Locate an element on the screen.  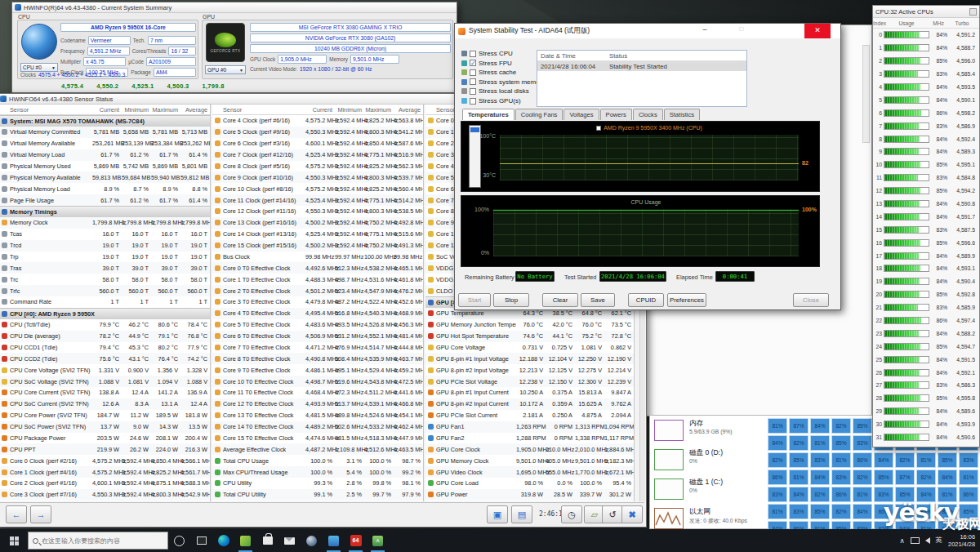
sensor-row: Total CPU Utility99.1 %2.5 %99.7 %97.9 % is located at coordinates (318, 495).